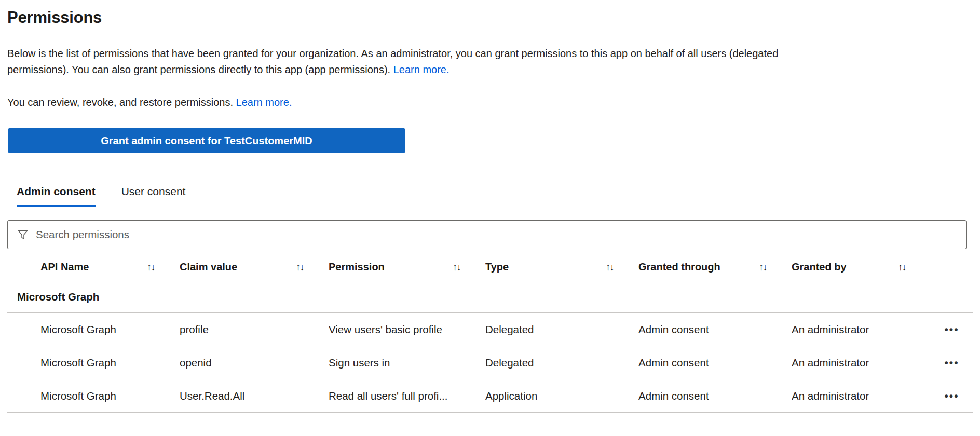  Describe the element at coordinates (562, 396) in the screenshot. I see `cell-type: Application` at that location.